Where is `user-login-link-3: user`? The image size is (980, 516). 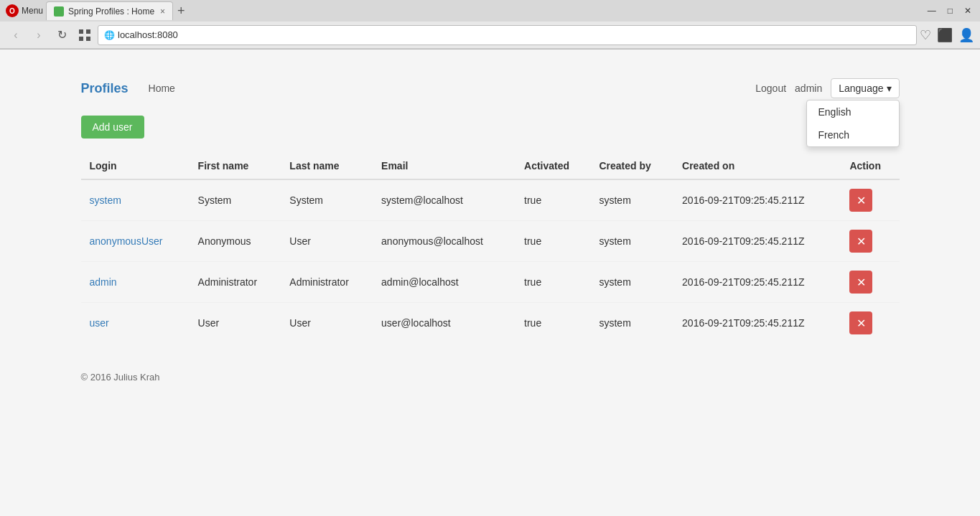
user-login-link-3: user is located at coordinates (99, 323).